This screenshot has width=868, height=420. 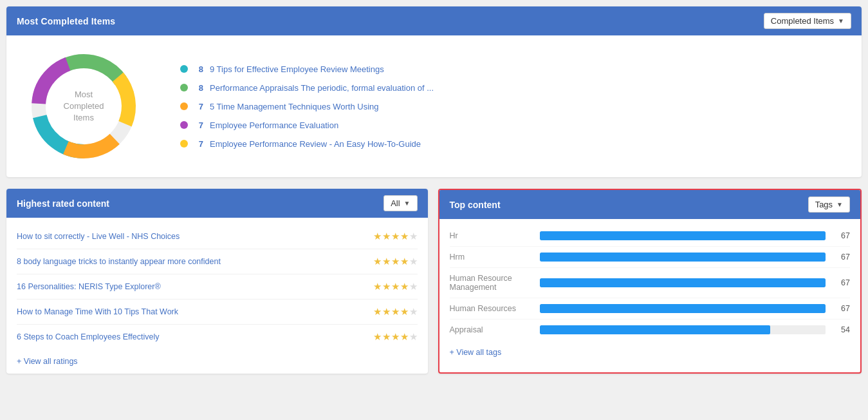 What do you see at coordinates (400, 204) in the screenshot?
I see `highest-rated-dropdown: All ▼` at bounding box center [400, 204].